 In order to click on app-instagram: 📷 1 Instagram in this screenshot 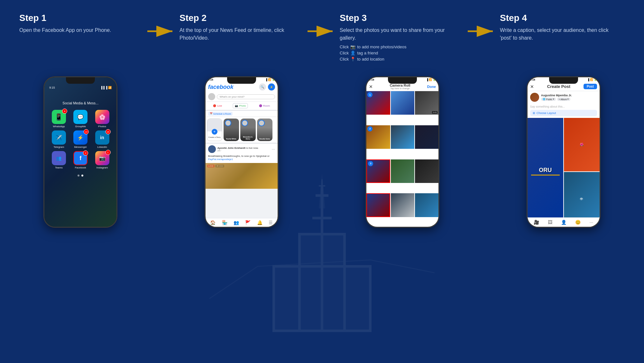, I will do `click(102, 160)`.